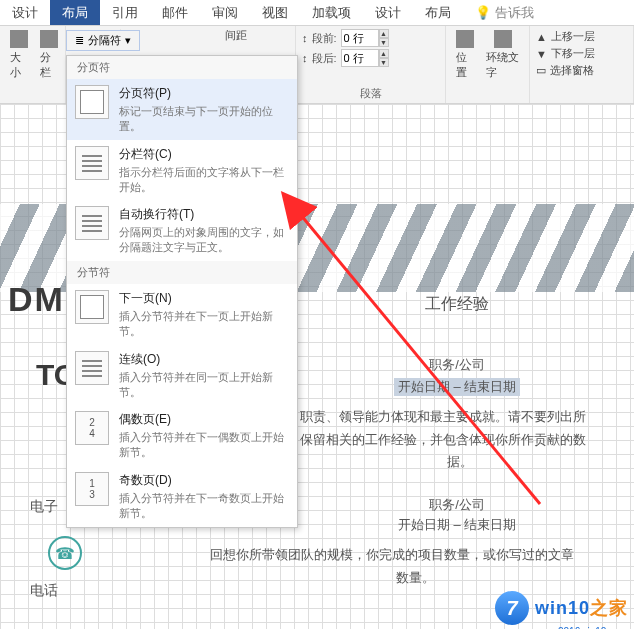  I want to click on dd-item-text-wrap: 自动换行符(T) 分隔网页上的对象周围的文字，如分隔题注文字与正文。, so click(182, 230).